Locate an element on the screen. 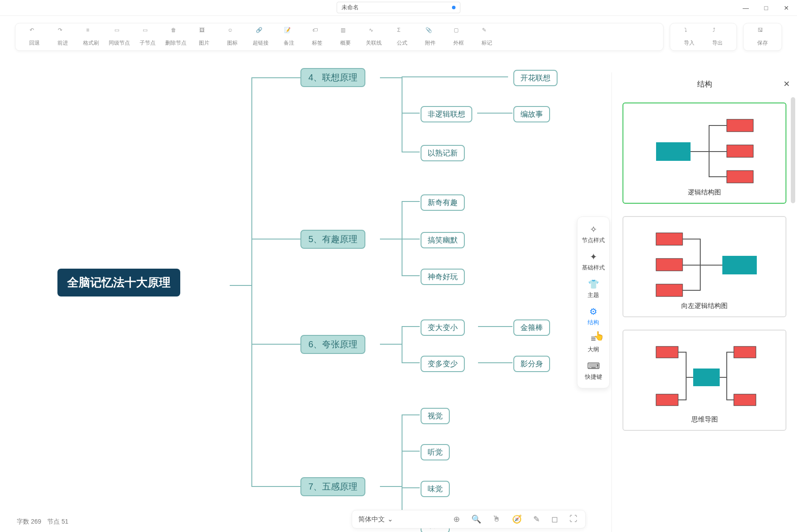  branch-node-7: 7、五感原理 is located at coordinates (333, 487).